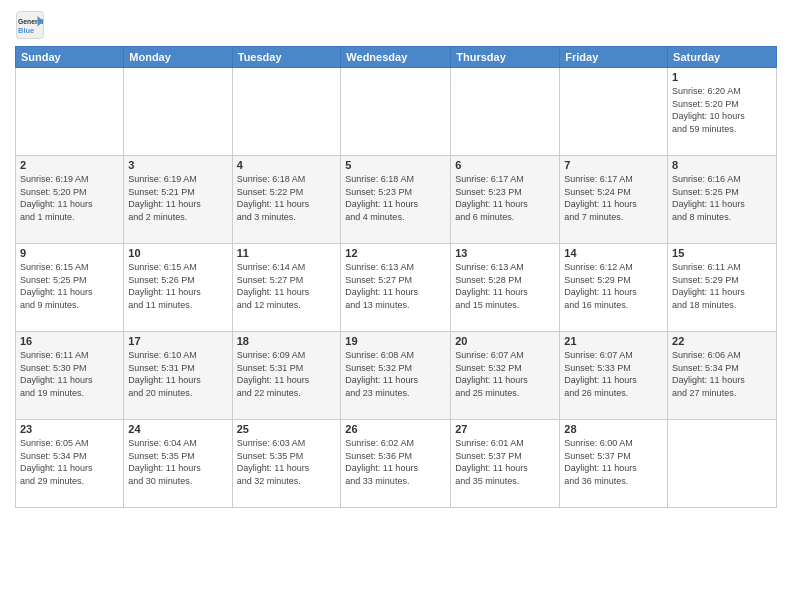 The image size is (792, 612). I want to click on calendar-cell: 7Sunrise: 6:17 AM Sunset: 5:24 PM Daylig…, so click(614, 200).